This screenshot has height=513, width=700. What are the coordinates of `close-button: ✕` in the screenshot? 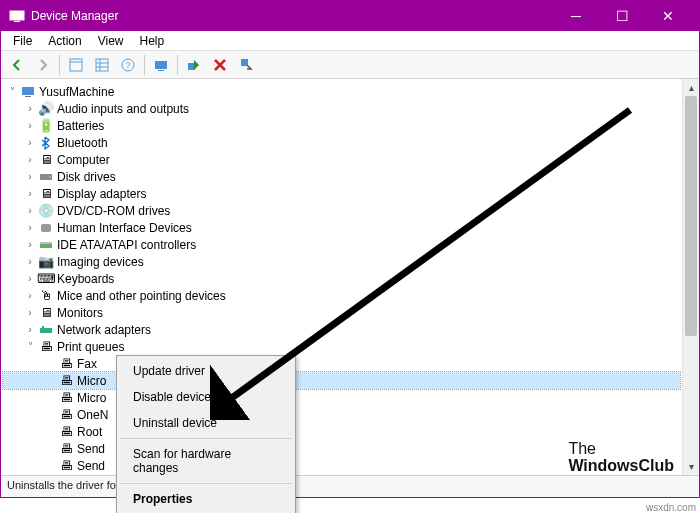 It's located at (668, 16).